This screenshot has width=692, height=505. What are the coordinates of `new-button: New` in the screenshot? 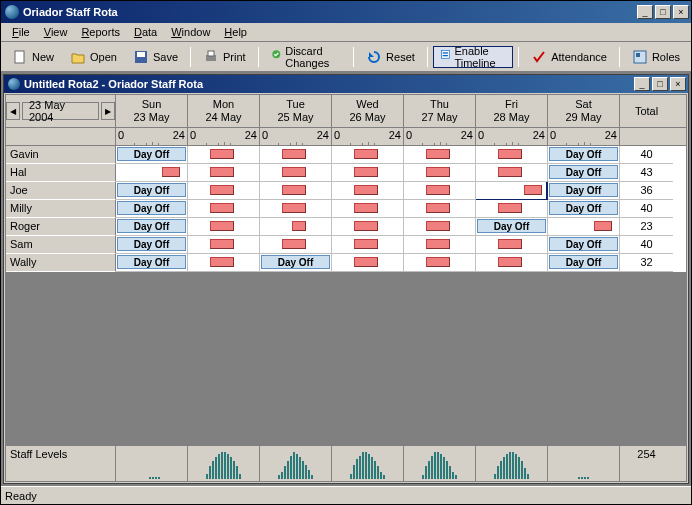 It's located at (33, 57).